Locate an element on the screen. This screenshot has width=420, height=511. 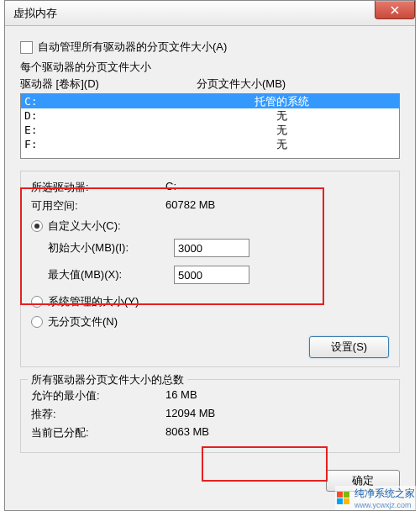
radio-custom-input is located at coordinates (37, 226).